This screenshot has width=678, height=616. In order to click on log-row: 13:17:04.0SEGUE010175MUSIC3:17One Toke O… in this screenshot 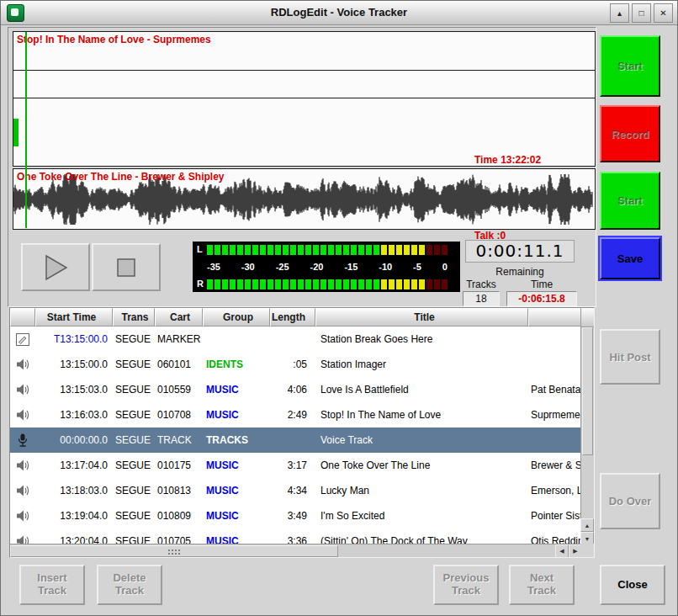, I will do `click(296, 465)`.